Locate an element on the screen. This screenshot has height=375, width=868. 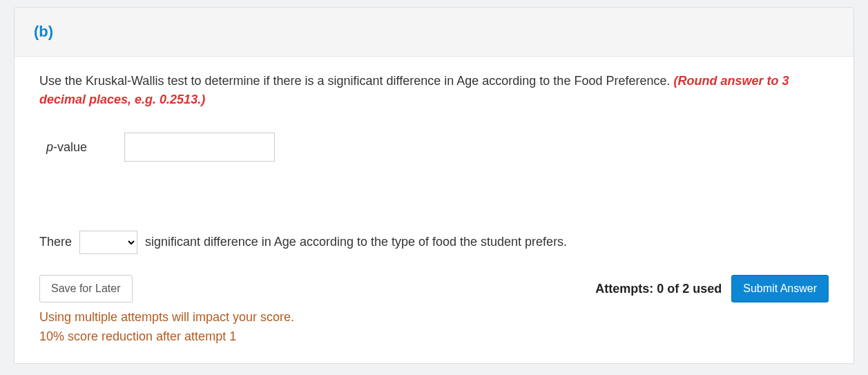
pvalue-suffix: -value is located at coordinates (70, 147).